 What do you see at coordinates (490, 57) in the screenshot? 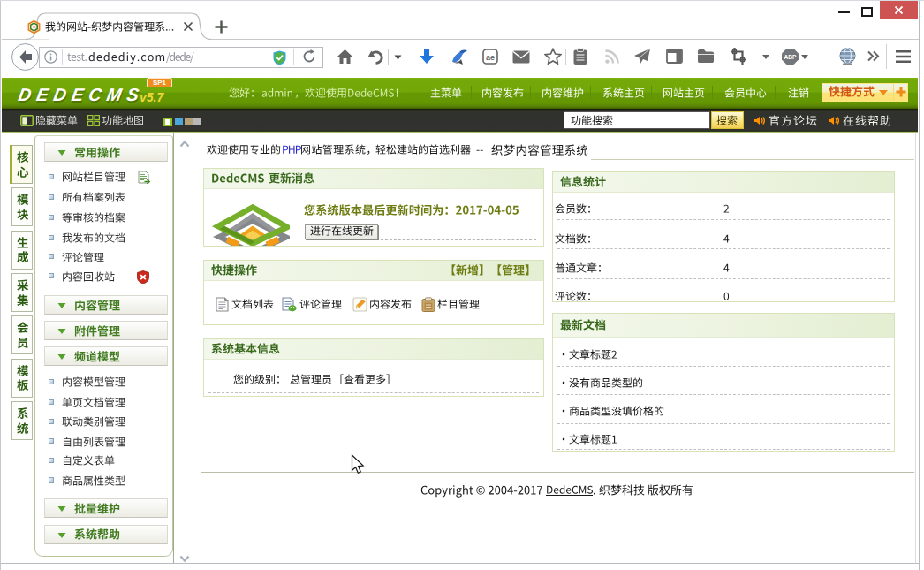
I see `svg-text: ae` at bounding box center [490, 57].